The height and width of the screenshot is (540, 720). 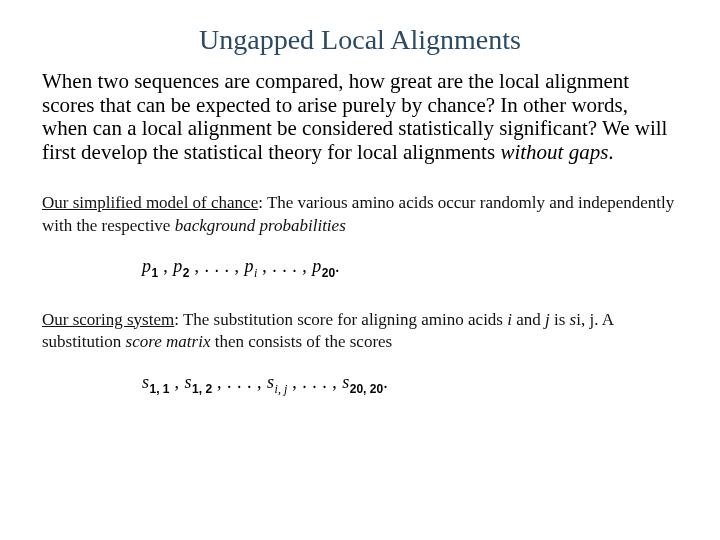 I want to click on s11-sub: 1, 1, so click(x=160, y=389).